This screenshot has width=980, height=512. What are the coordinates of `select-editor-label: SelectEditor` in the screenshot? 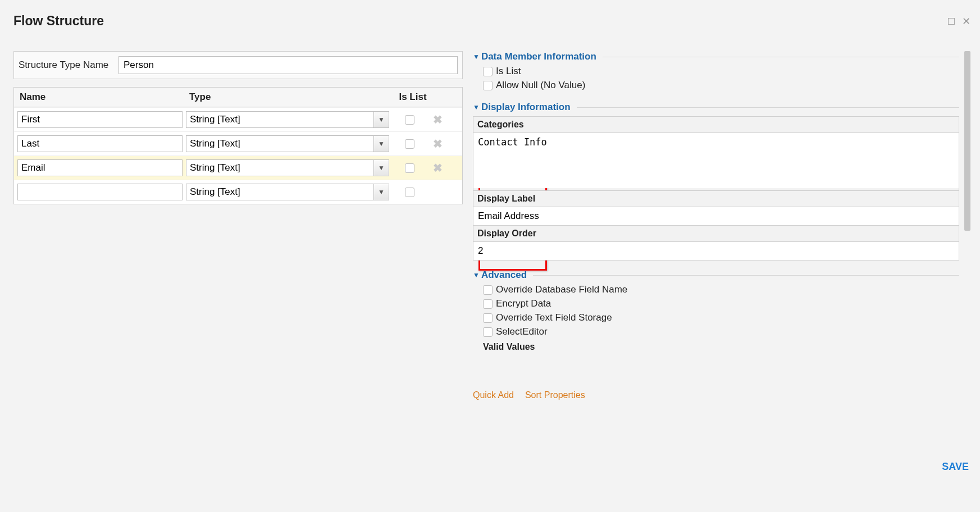 It's located at (522, 332).